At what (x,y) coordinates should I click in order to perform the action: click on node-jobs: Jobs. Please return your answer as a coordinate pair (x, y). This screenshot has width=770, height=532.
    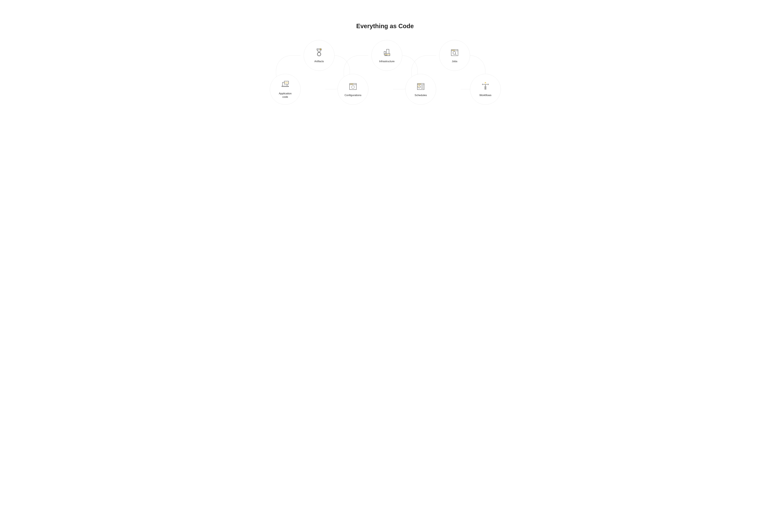
    Looking at the image, I should click on (455, 55).